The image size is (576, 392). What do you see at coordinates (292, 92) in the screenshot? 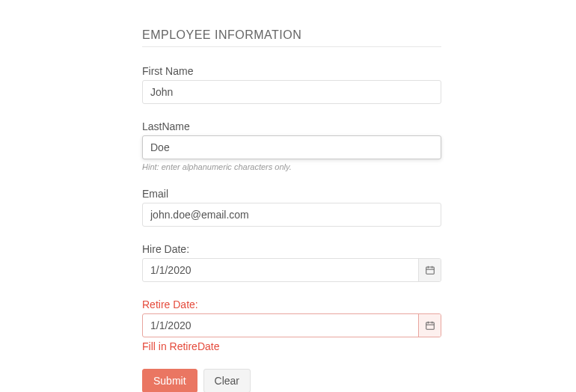
I see `first-name-input` at bounding box center [292, 92].